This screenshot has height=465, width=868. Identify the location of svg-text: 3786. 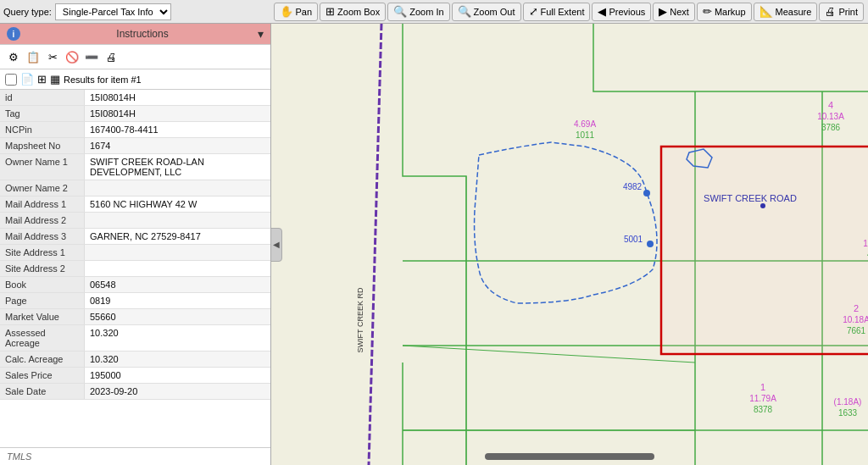
(831, 127).